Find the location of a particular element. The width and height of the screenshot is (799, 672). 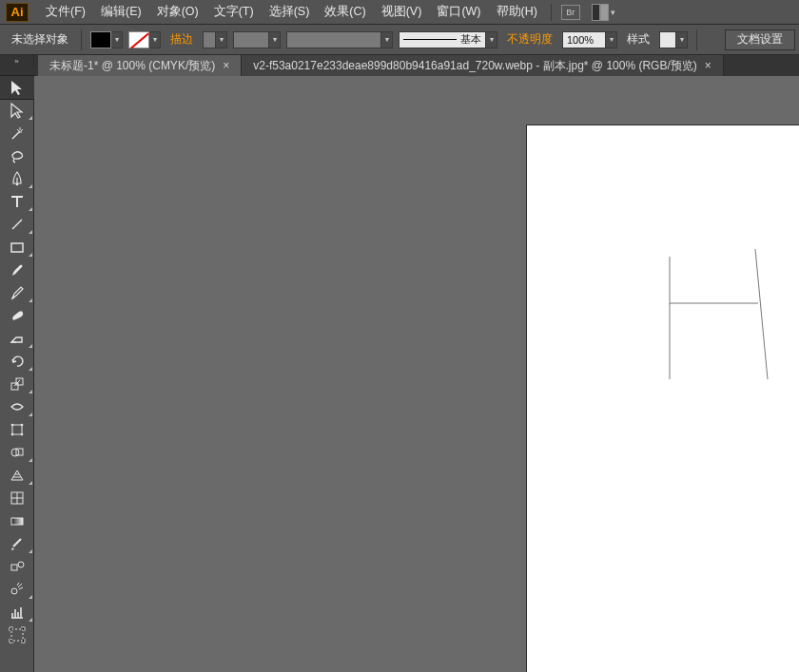

pencil-tool-icon is located at coordinates (17, 293).